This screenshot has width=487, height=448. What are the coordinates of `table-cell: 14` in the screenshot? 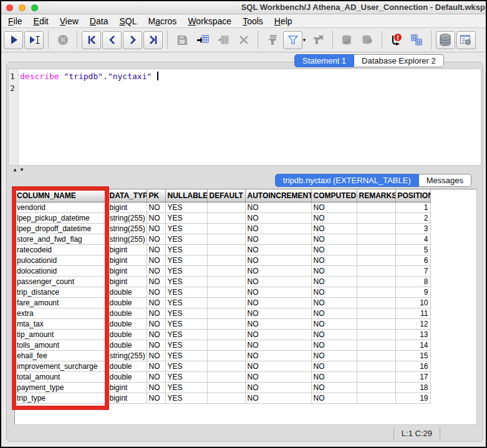 It's located at (413, 345).